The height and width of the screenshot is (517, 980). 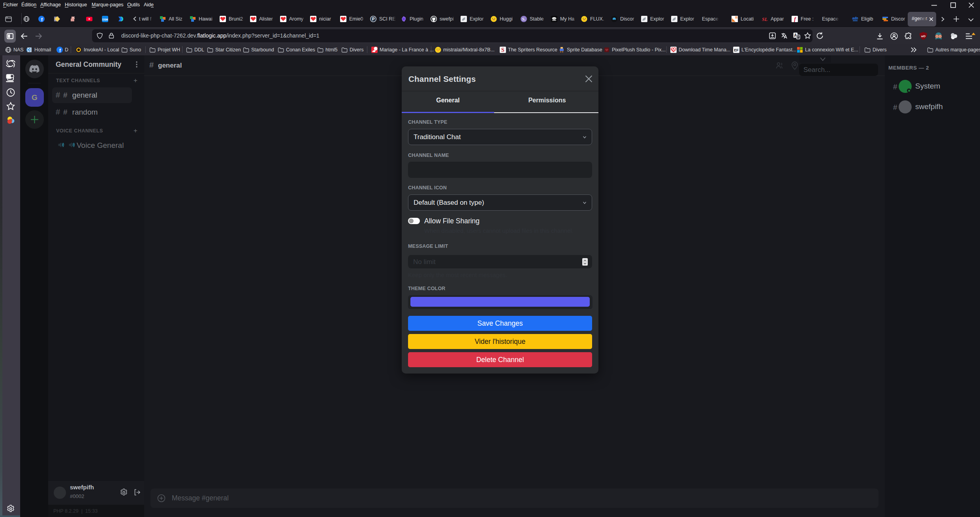 I want to click on svg-text: CLOUD, so click(x=555, y=19).